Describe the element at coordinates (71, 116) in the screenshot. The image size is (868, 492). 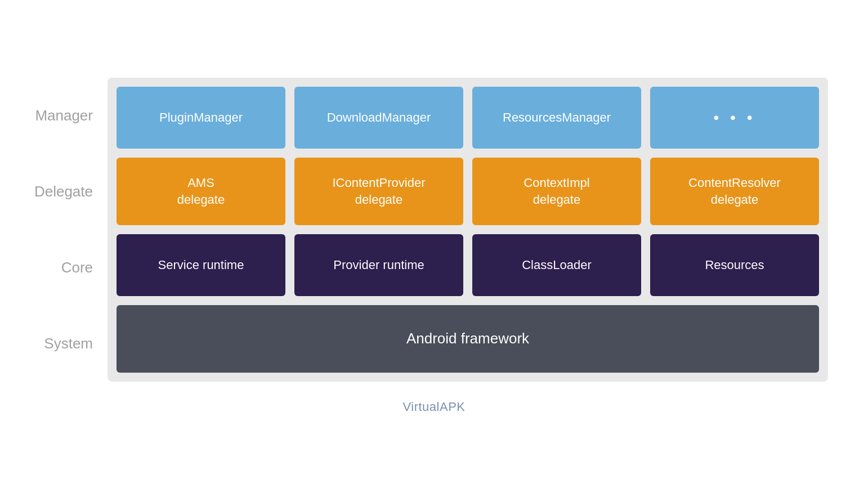
I see `label-manager: Manager` at that location.